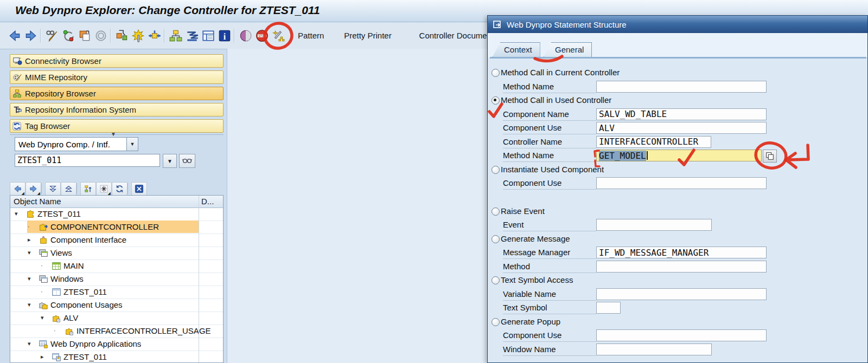 This screenshot has width=868, height=363. I want to click on field-method-name, so click(681, 87).